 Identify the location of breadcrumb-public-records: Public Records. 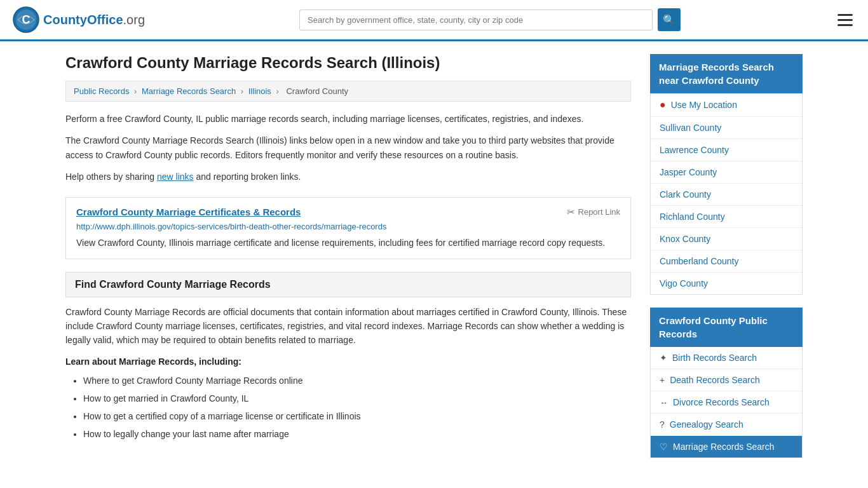
(102, 92).